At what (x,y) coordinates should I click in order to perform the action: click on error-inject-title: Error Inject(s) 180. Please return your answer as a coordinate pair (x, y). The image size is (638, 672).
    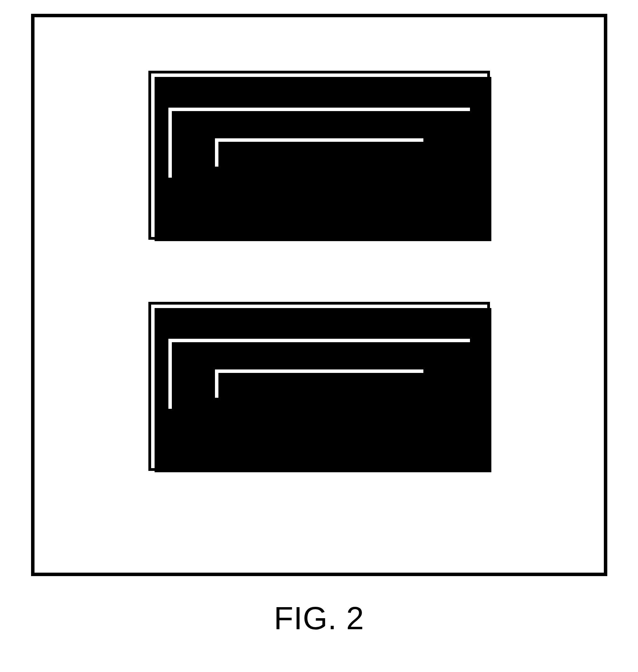
    Looking at the image, I should click on (319, 209).